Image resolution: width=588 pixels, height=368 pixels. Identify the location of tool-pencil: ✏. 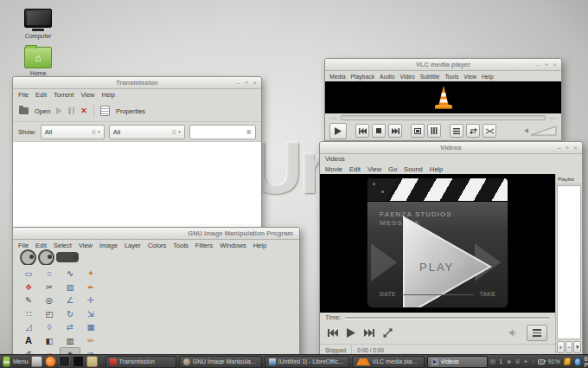
(91, 341).